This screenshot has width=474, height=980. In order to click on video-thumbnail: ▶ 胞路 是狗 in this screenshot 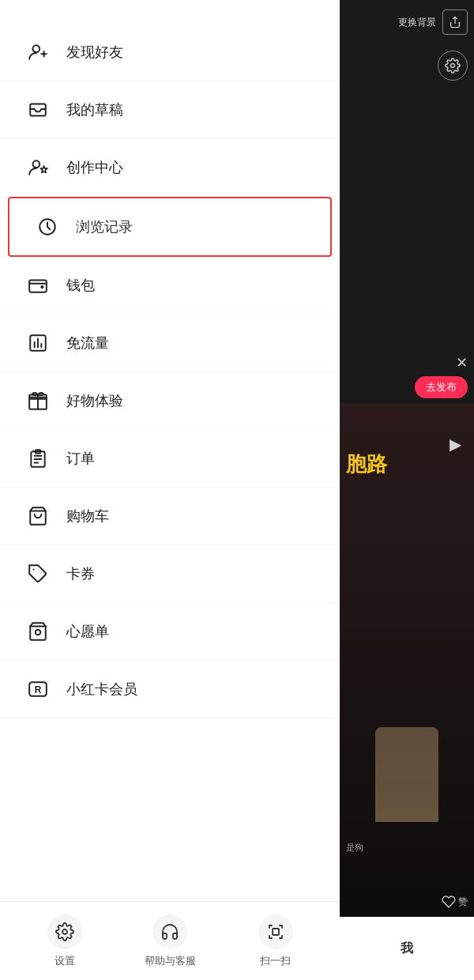, I will do `click(407, 660)`.